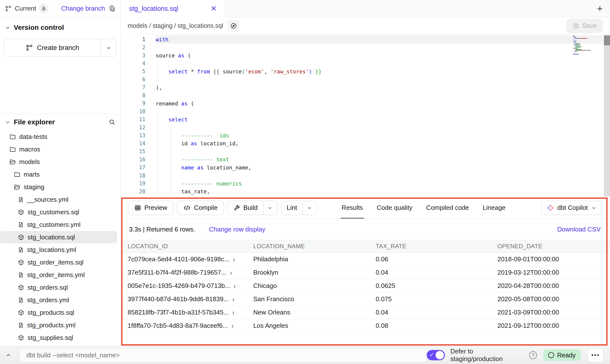 The width and height of the screenshot is (610, 364). I want to click on indent-guide, so click(158, 112).